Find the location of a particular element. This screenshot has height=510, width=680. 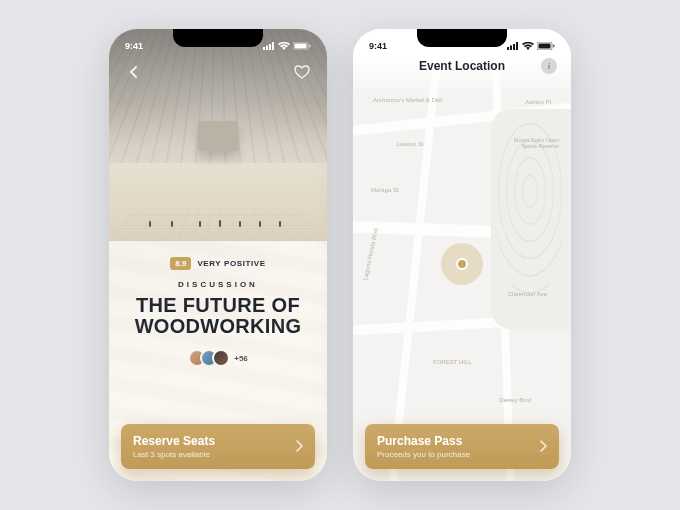

map-label: Mount Sutro Open Space Reserve is located at coordinates (534, 143).